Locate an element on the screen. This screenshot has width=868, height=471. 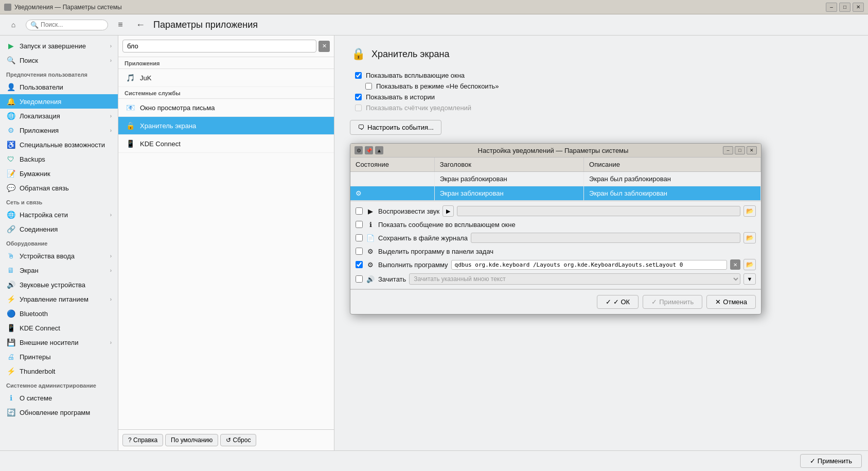
execute-file-browse-button: 📂 is located at coordinates (750, 265).